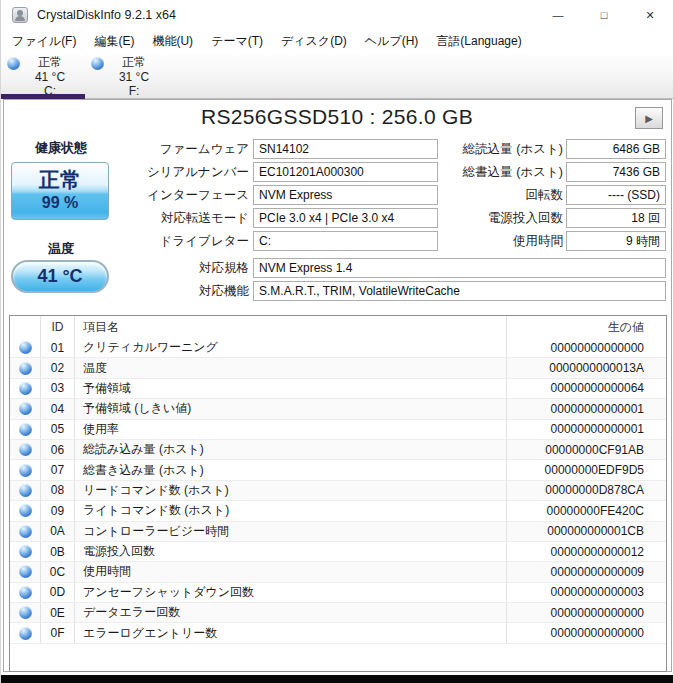  Describe the element at coordinates (57, 327) in the screenshot. I see `header-id: ID` at that location.